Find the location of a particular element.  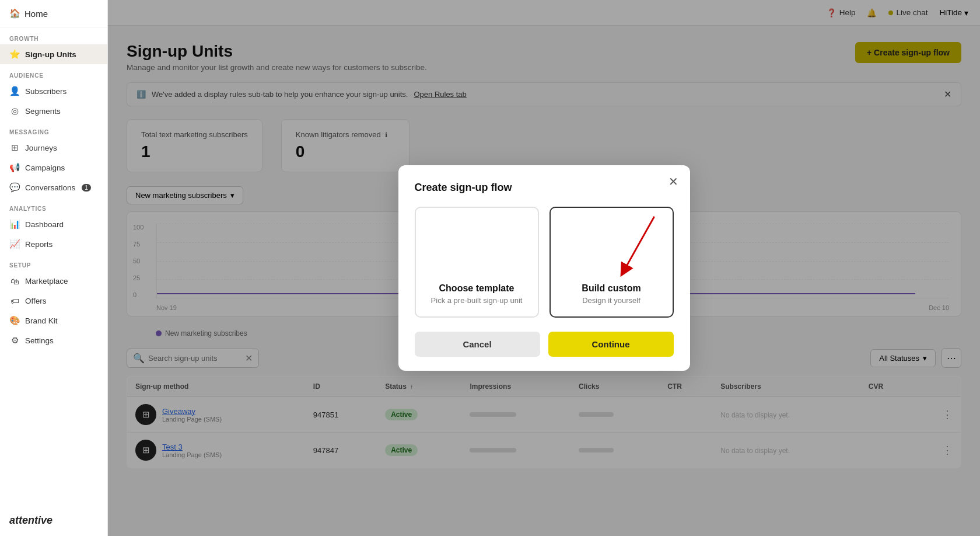

sidebar: 🏠 Home GROWTH ⭐ Sign-up Units AUDIENCE 👤… is located at coordinates (54, 268).